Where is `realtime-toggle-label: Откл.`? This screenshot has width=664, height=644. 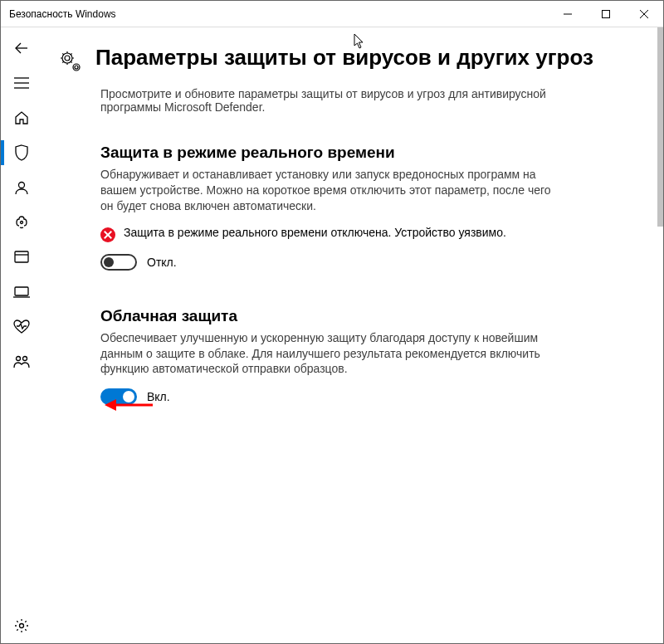
realtime-toggle-label: Откл. is located at coordinates (162, 262).